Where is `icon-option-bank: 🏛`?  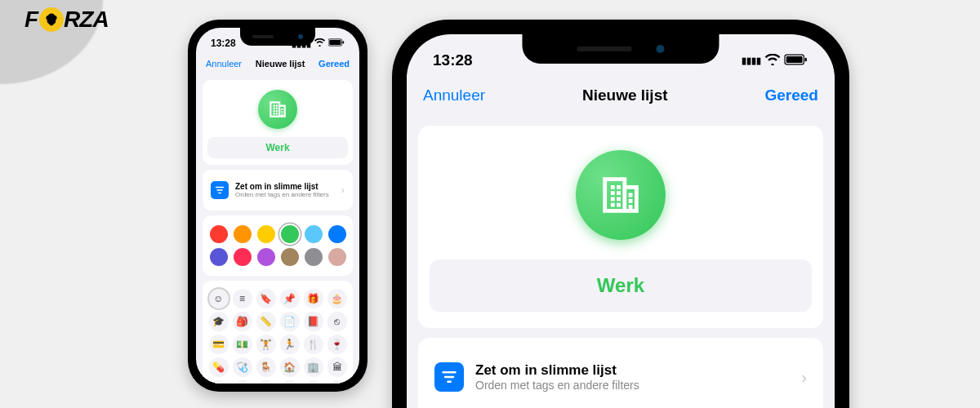 icon-option-bank: 🏛 is located at coordinates (337, 367).